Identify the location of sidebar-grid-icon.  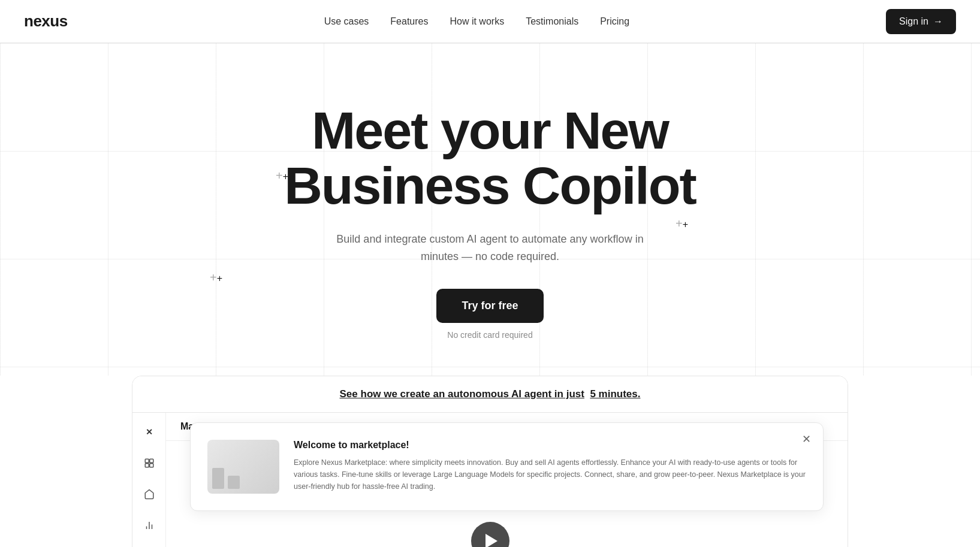
(149, 494).